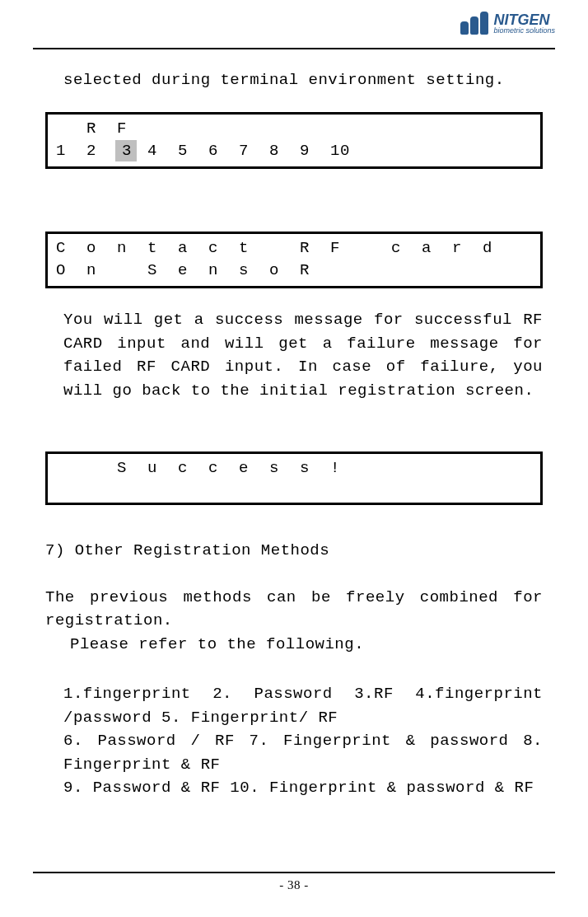 This screenshot has height=917, width=588. Describe the element at coordinates (303, 705) in the screenshot. I see `para-line: 1.fingerprint 2. Password 3.RF 4.fingerp…` at that location.